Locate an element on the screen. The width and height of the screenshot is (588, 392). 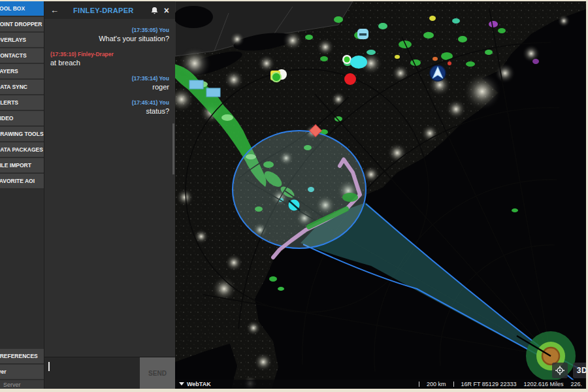
sidebar-item-point-dropper: POINT DROPPER is located at coordinates (22, 24).